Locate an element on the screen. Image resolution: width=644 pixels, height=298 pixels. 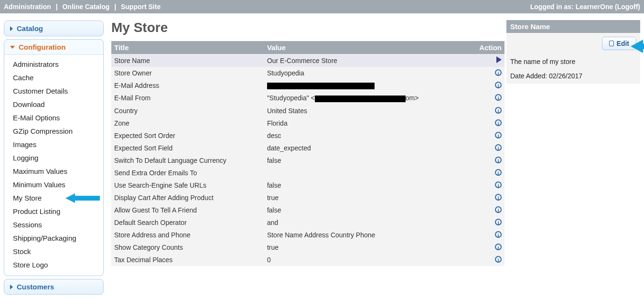
table-row: Send Extra Order Emails Toi is located at coordinates (308, 173).